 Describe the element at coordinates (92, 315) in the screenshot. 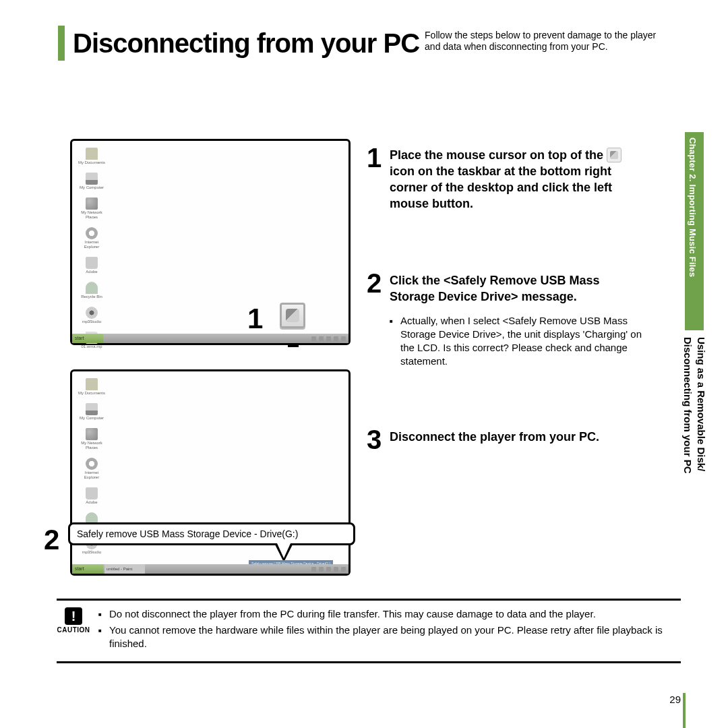

I see `desktop-icon-mp3: mp3Studio` at that location.